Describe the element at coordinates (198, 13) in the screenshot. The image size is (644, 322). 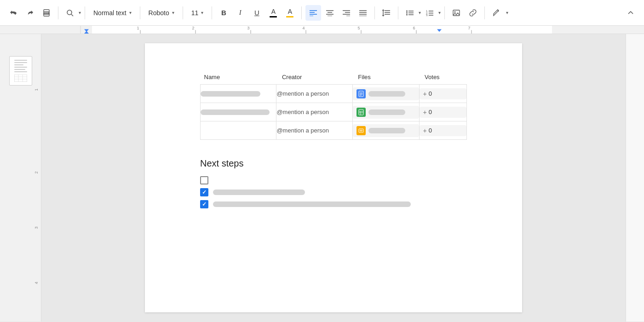
I see `font-size-select: 11 ▾` at that location.